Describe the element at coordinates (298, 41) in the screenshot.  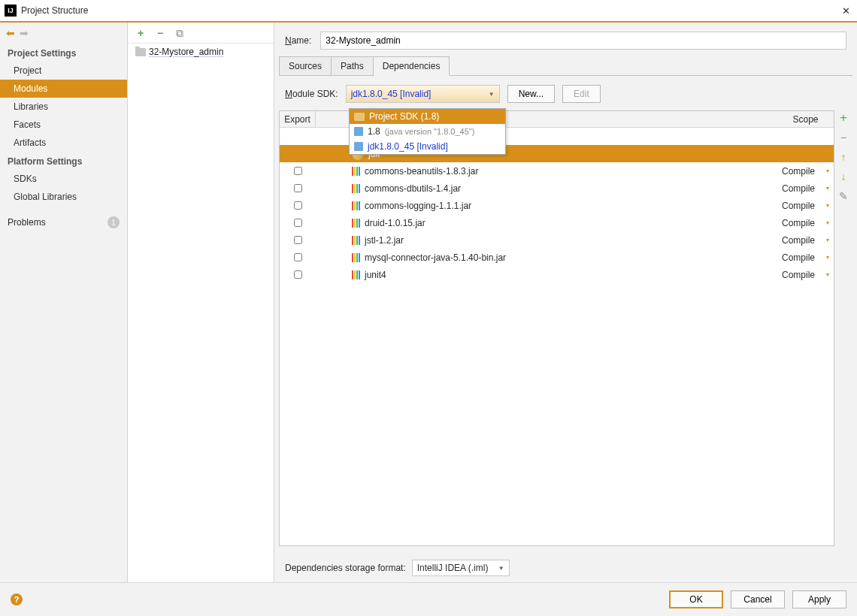
I see `name-label: Name:` at that location.